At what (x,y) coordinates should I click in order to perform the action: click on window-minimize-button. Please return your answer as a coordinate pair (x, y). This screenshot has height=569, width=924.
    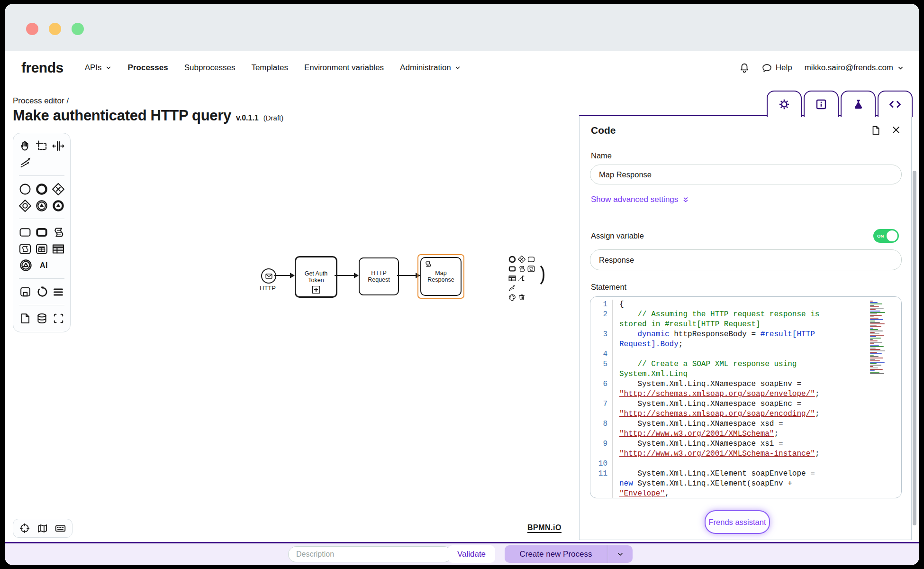
    Looking at the image, I should click on (55, 29).